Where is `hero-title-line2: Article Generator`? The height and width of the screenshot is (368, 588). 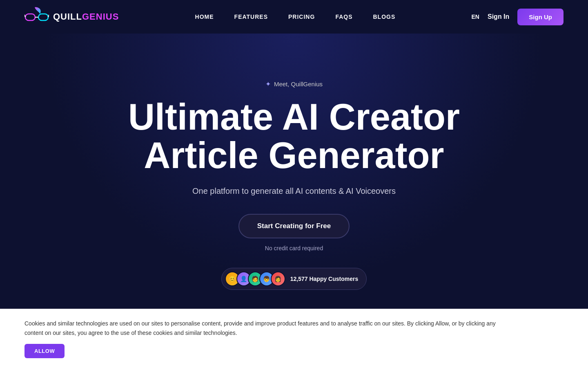
hero-title-line2: Article Generator is located at coordinates (294, 155).